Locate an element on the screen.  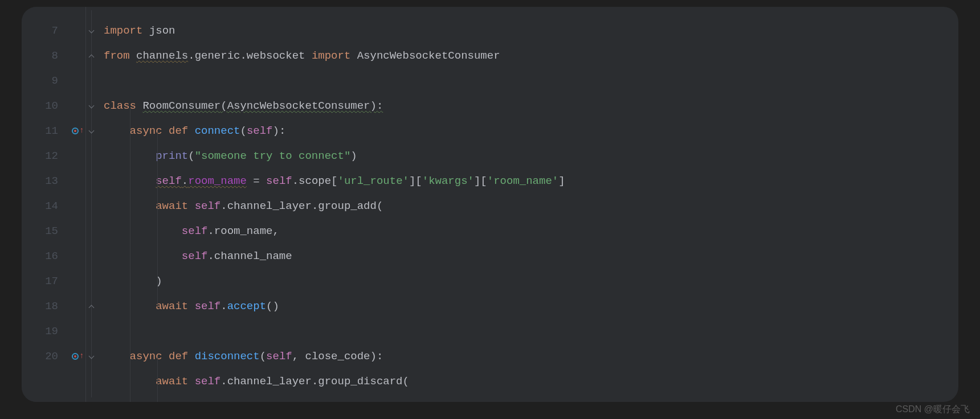
code-line: from channels.generic.websocket import A… is located at coordinates (531, 56).